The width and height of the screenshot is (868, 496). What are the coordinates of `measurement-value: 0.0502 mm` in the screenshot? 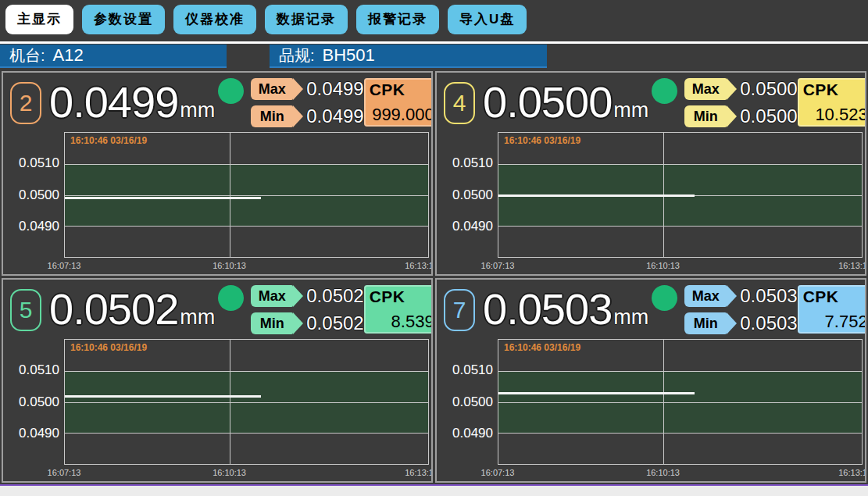 It's located at (132, 309).